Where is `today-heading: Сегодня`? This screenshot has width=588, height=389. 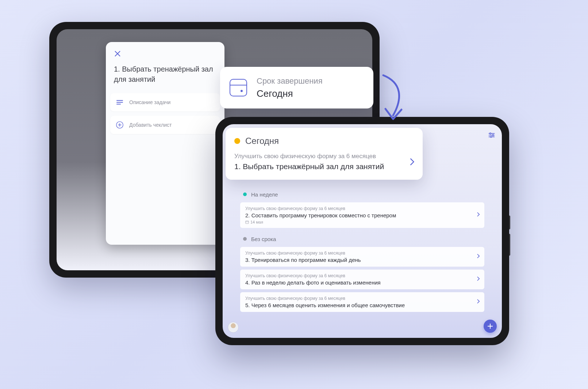 today-heading: Сегодня is located at coordinates (262, 141).